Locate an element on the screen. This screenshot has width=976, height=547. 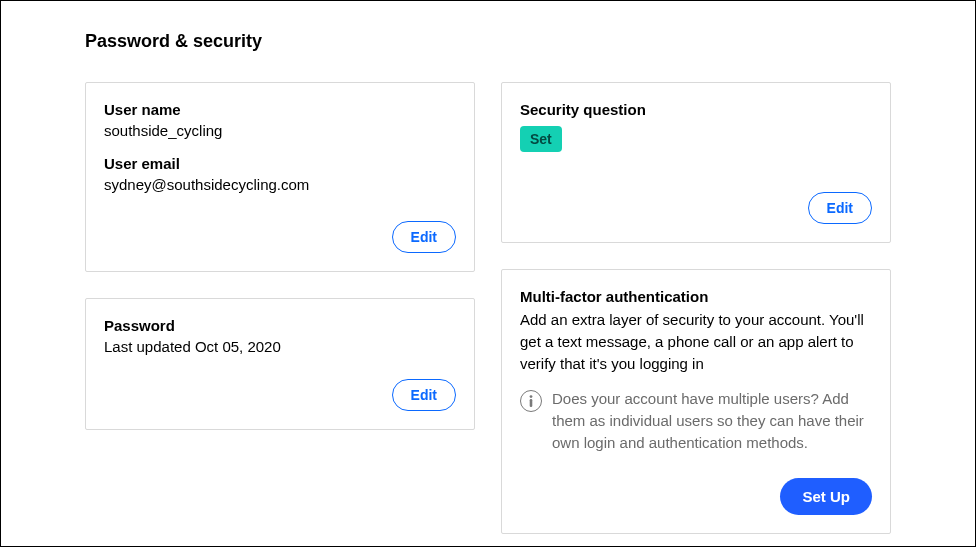
password-label: Password is located at coordinates (280, 326).